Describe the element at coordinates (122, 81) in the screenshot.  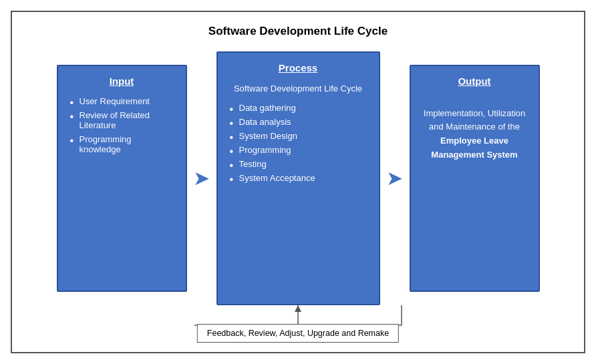
I see `input-header: Input` at that location.